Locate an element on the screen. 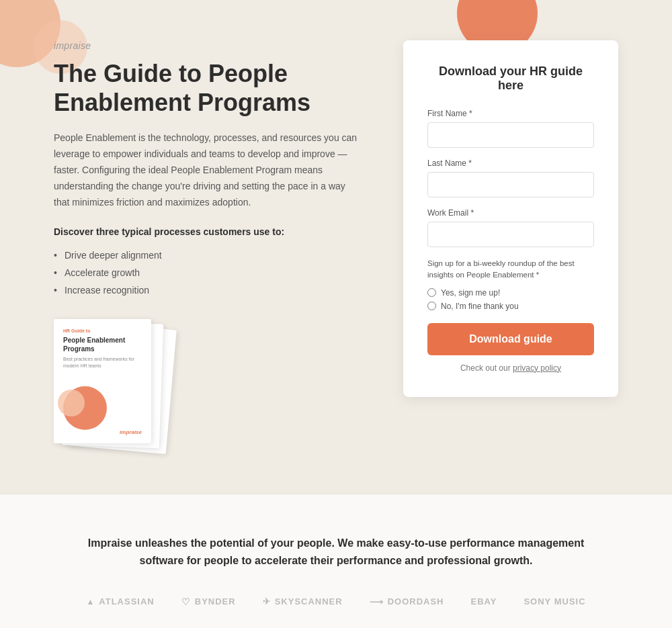 This screenshot has height=628, width=672. newsletter-label: Sign up for a bi-weekly roundup of the b… is located at coordinates (511, 270).